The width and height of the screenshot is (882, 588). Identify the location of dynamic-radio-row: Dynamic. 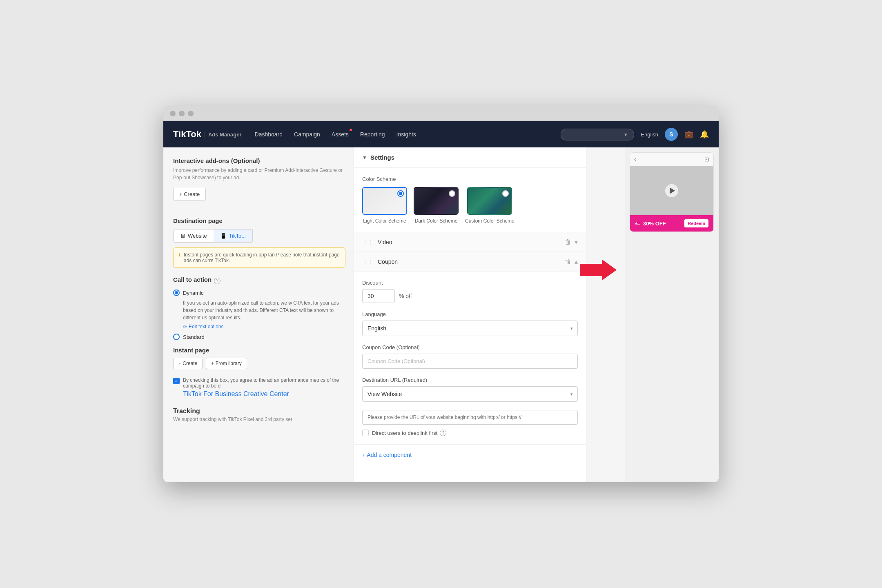
(259, 293).